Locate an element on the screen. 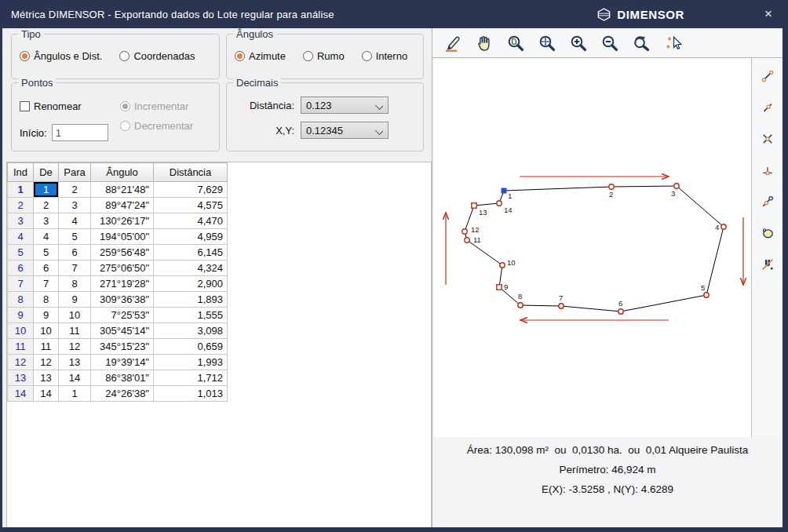  table-cell: 89°47'24" is located at coordinates (122, 206).